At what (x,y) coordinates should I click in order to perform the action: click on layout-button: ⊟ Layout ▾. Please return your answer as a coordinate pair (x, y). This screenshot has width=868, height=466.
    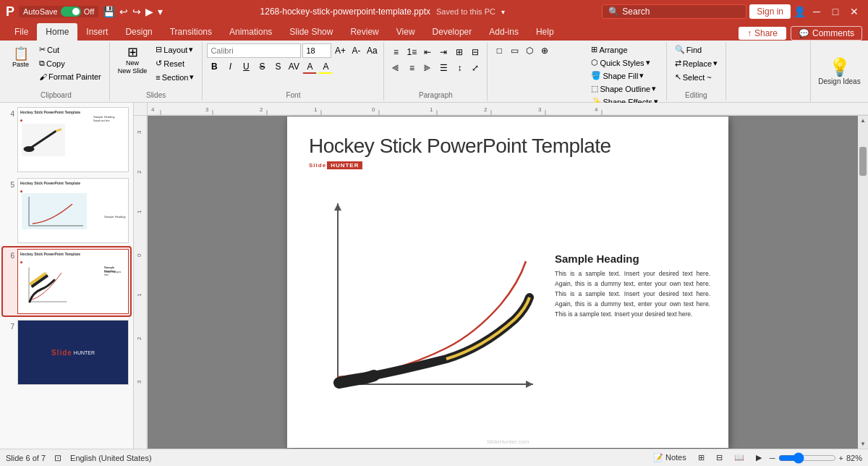
    Looking at the image, I should click on (175, 49).